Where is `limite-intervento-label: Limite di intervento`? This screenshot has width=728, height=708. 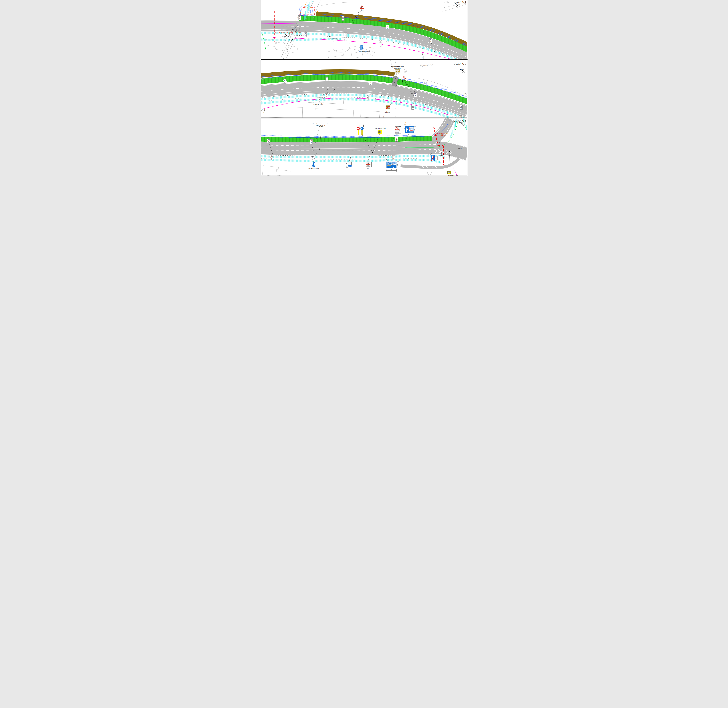 limite-intervento-label: Limite di intervento is located at coordinates (309, 7).